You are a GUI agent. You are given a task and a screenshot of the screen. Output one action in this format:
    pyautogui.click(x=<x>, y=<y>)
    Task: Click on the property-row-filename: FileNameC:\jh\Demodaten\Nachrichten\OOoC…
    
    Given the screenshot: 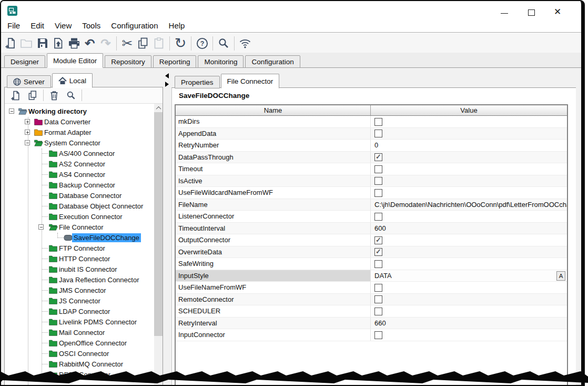 What is the action you would take?
    pyautogui.click(x=371, y=205)
    